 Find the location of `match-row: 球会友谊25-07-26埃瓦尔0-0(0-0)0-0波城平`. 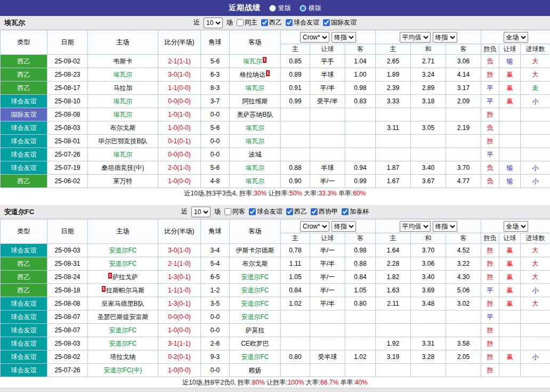

match-row: 球会友谊25-07-26埃瓦尔0-0(0-0)0-0波城平 is located at coordinates (275, 154).